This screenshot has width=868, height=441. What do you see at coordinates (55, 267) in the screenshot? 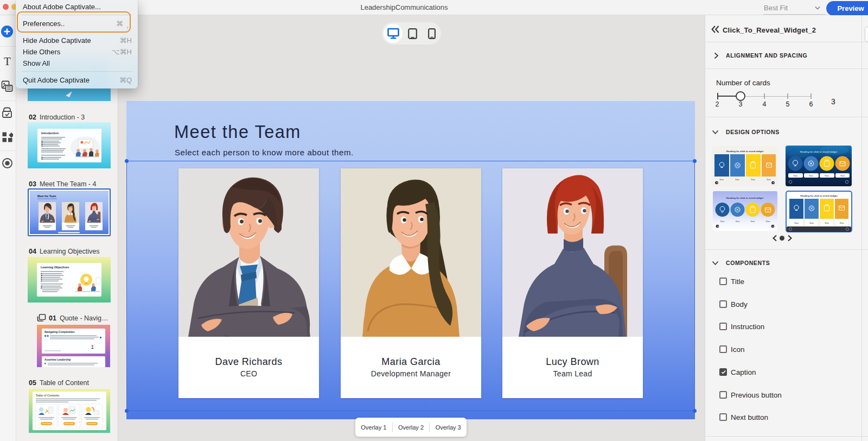
I see `svg-text: Learning Objectives` at bounding box center [55, 267].